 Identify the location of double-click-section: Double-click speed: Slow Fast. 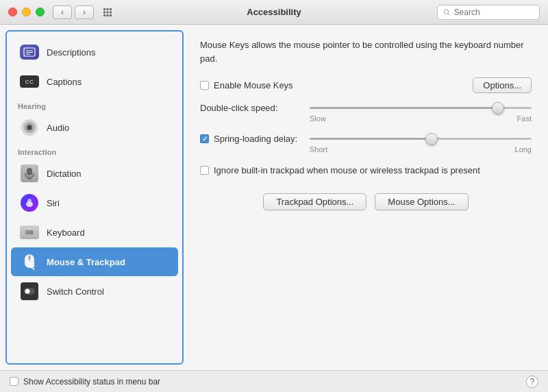
(366, 112).